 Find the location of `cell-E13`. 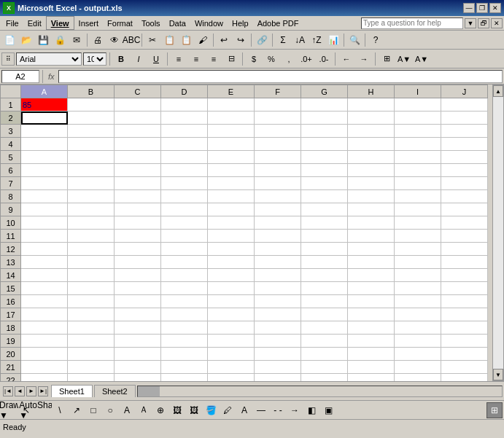

cell-E13 is located at coordinates (231, 262).